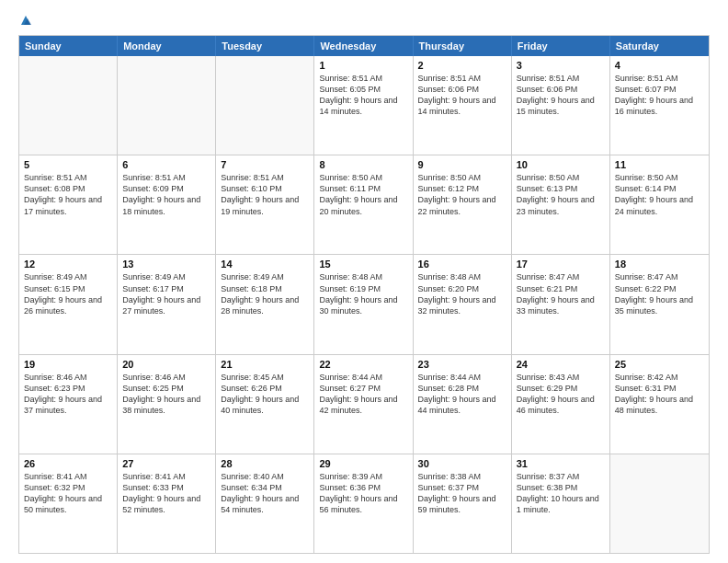 This screenshot has height=563, width=728. What do you see at coordinates (561, 165) in the screenshot?
I see `day-number: 10` at bounding box center [561, 165].